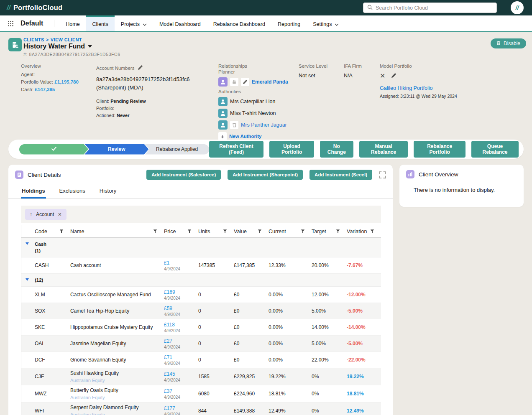 The width and height of the screenshot is (532, 415). Describe the element at coordinates (270, 82) in the screenshot. I see `planner-name-link: Emerald Panda` at that location.